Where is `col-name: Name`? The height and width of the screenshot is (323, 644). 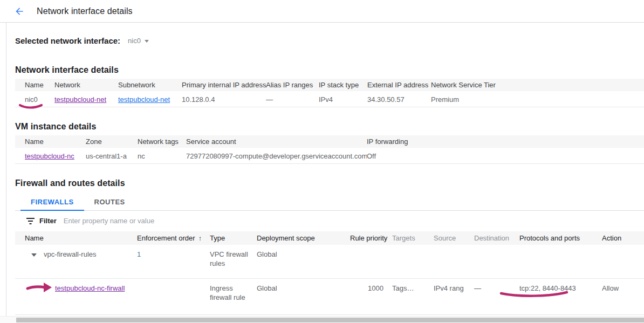
col-name: Name is located at coordinates (35, 85).